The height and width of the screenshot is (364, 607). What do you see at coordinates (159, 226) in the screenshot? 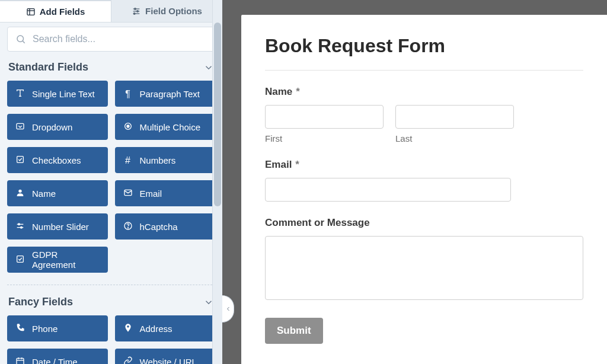
I see `field-type-label: hCaptcha` at bounding box center [159, 226].